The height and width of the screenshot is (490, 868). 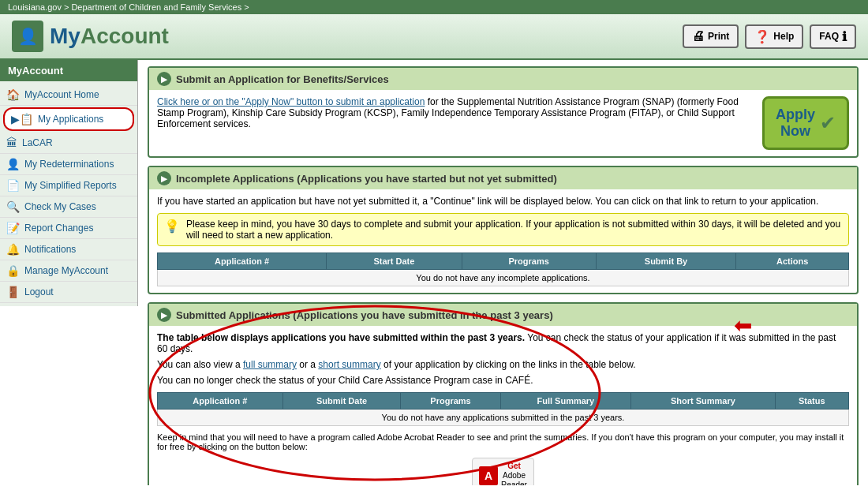 I want to click on sidebar-item-notifications: 🔔 Notifications, so click(x=69, y=249).